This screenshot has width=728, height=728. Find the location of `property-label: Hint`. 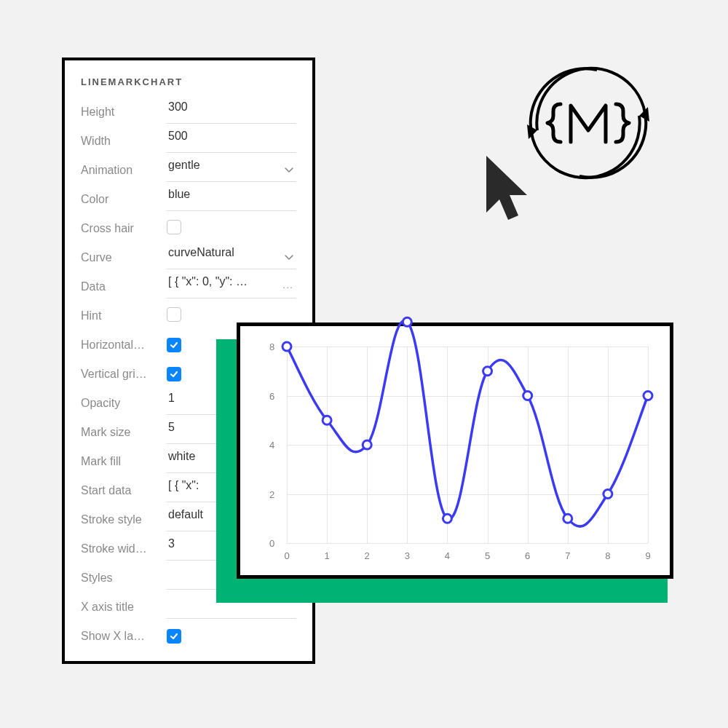

property-label: Hint is located at coordinates (124, 316).